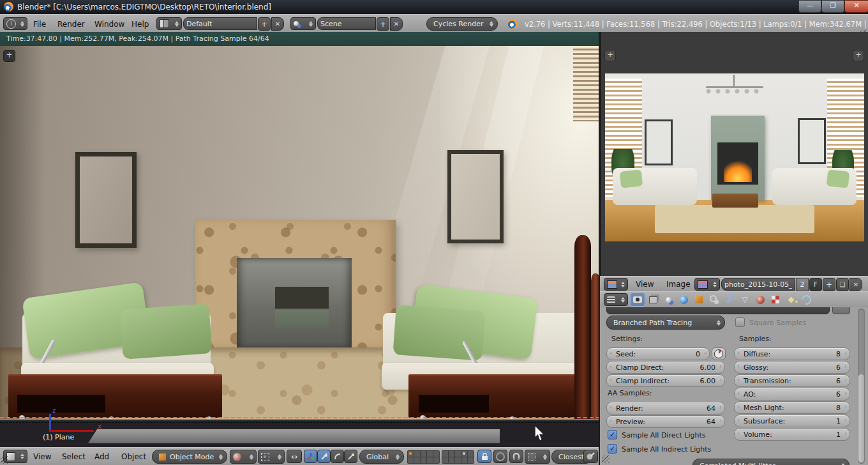 The image size is (868, 465). Describe the element at coordinates (278, 24) in the screenshot. I see `delete-layout-button` at that location.